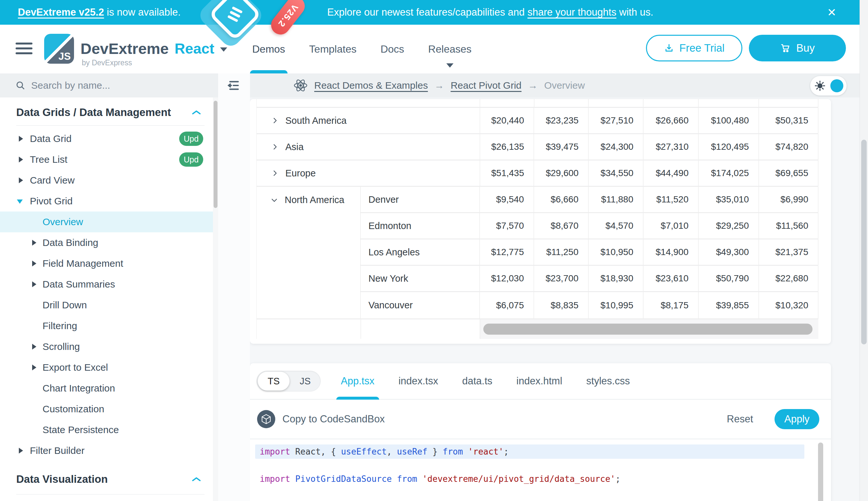 The image size is (868, 501). Describe the element at coordinates (540, 470) in the screenshot. I see `code-editor: import React, { useEffect, useRef } from…` at that location.